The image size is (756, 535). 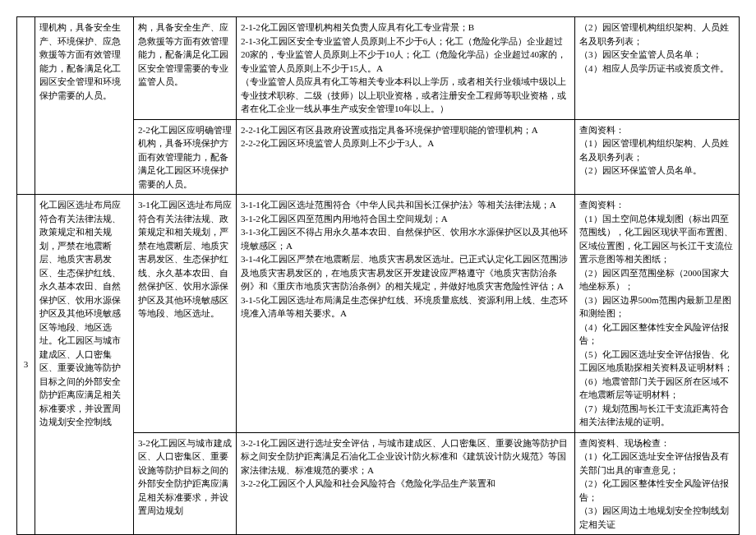 What do you see at coordinates (406, 157) in the screenshot?
I see `cell-detail: 2-2-1化工园区有区县政府设置或指定具备环境保护管理职能的管理机构；A2-2-…` at bounding box center [406, 157].